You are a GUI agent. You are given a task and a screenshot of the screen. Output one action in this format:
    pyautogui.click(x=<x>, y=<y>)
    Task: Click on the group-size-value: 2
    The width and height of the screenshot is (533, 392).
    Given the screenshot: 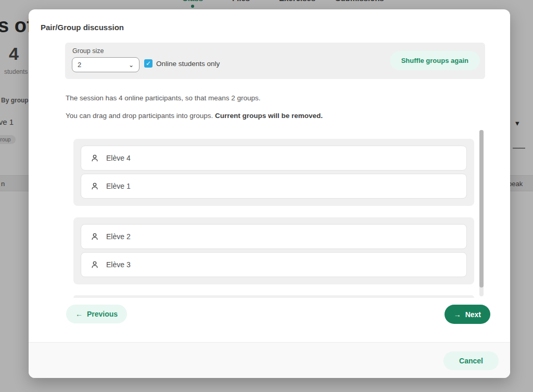 What is the action you would take?
    pyautogui.click(x=79, y=64)
    